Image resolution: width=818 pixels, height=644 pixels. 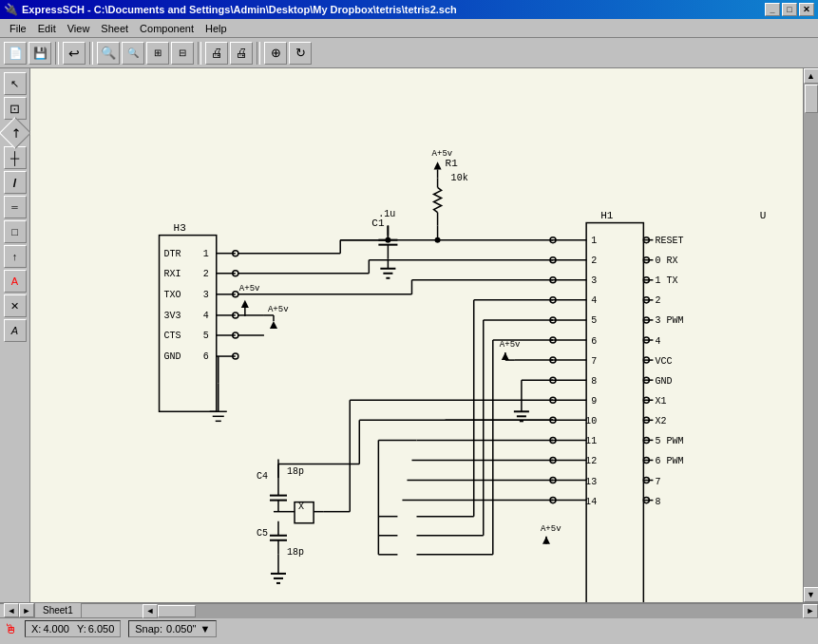 What do you see at coordinates (452, 163) in the screenshot?
I see `svg-text: R1` at bounding box center [452, 163].